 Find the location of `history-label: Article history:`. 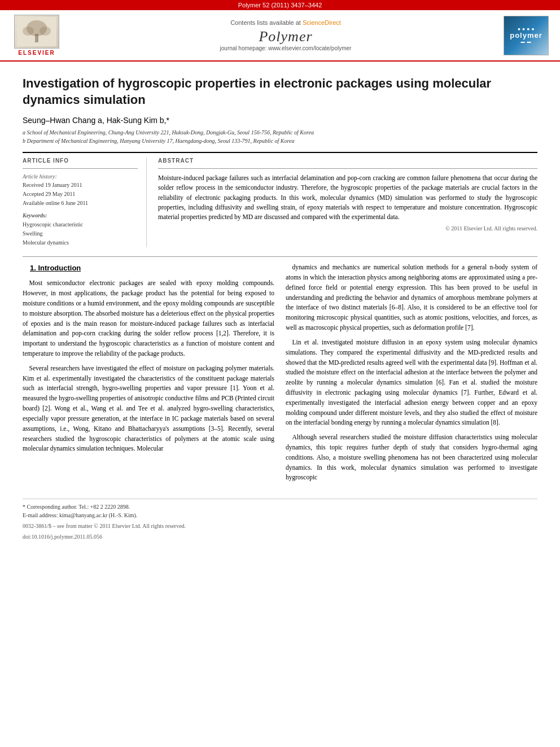

history-label: Article history: is located at coordinates (80, 176).